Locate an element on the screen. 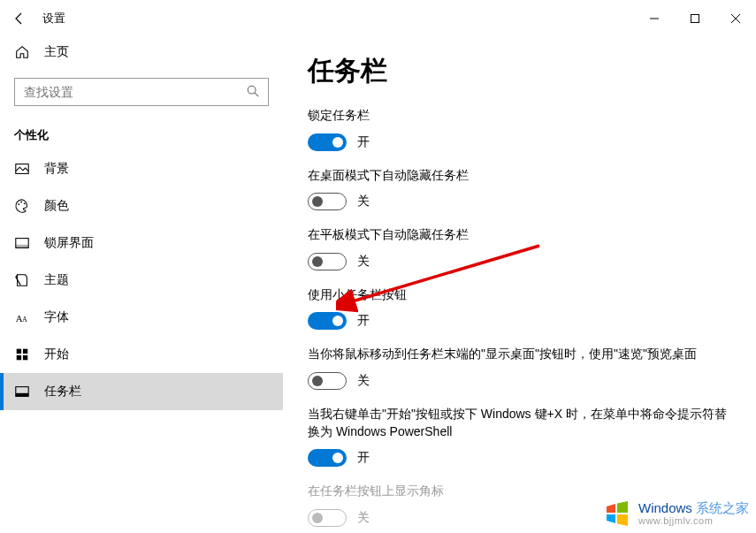 The width and height of the screenshot is (756, 533). toggle-lock-taskbar is located at coordinates (327, 142).